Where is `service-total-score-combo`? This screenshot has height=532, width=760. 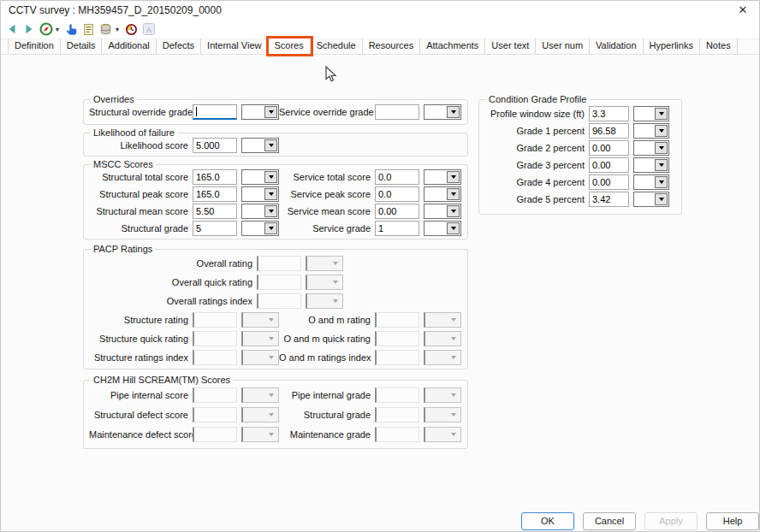 service-total-score-combo is located at coordinates (442, 177).